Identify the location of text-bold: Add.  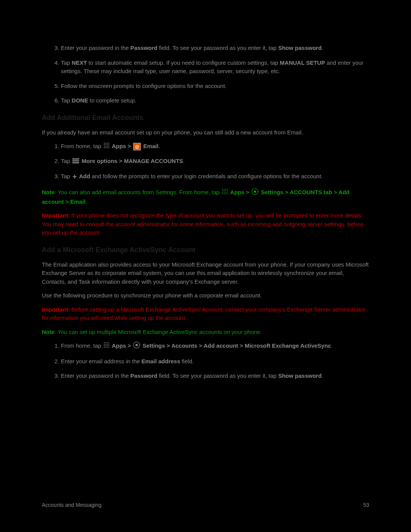
(84, 176).